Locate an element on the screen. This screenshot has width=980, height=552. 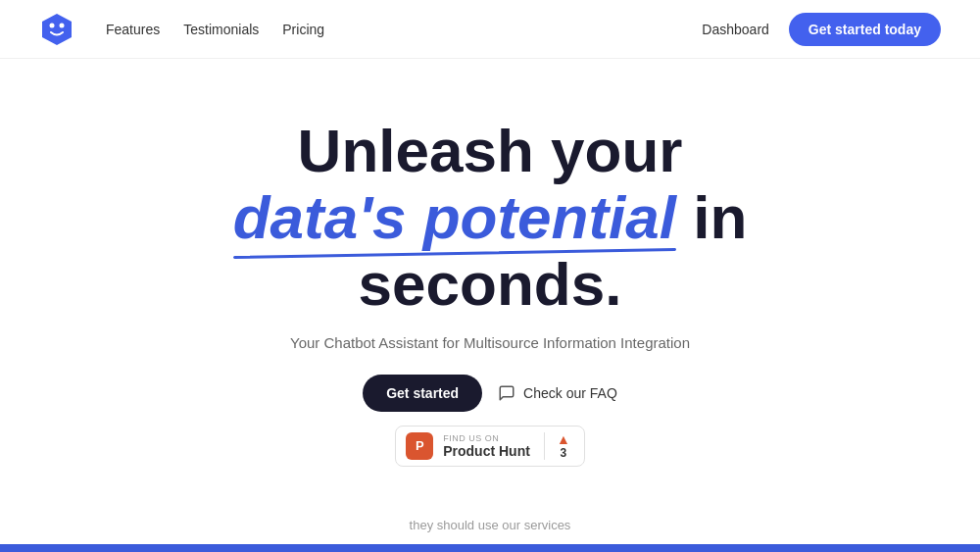
hero-title-line3: seconds. is located at coordinates (490, 284).